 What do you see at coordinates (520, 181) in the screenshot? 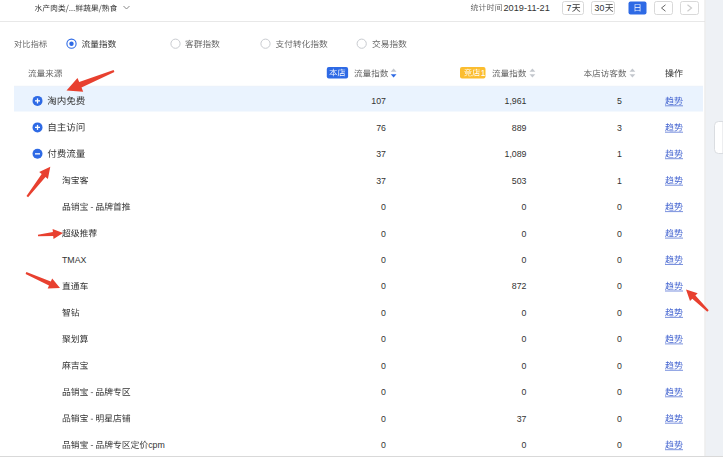
I see `svg-text: 503` at bounding box center [520, 181].